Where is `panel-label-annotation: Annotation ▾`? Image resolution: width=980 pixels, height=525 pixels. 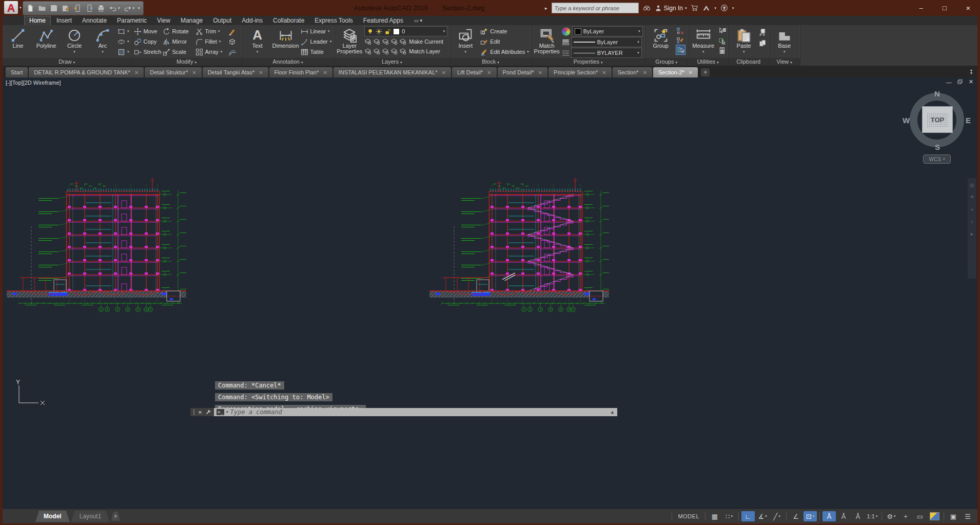 panel-label-annotation: Annotation ▾ is located at coordinates (288, 62).